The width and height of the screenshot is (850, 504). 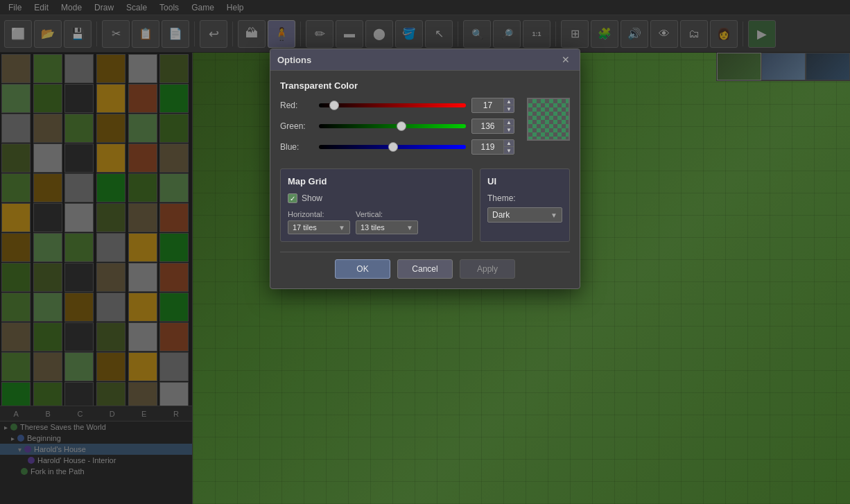 What do you see at coordinates (401, 126) in the screenshot?
I see `green-slider-thumb` at bounding box center [401, 126].